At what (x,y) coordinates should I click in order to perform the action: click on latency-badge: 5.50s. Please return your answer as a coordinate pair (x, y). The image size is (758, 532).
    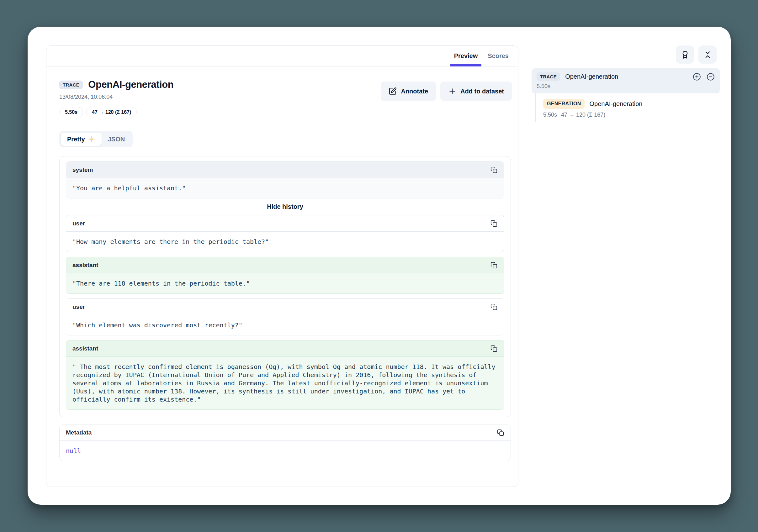
    Looking at the image, I should click on (71, 112).